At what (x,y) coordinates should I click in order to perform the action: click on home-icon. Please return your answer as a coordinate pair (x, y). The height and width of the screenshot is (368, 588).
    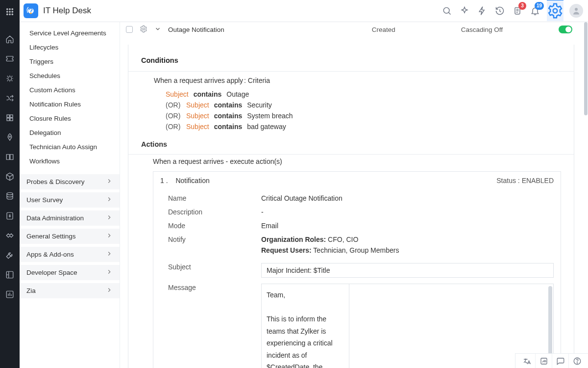
    Looking at the image, I should click on (10, 39).